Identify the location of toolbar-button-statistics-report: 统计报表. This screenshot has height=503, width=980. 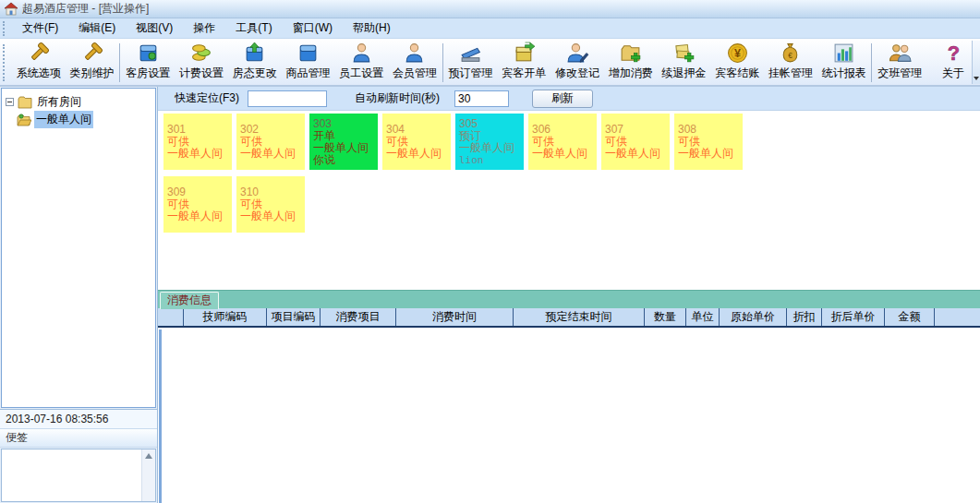
(844, 61).